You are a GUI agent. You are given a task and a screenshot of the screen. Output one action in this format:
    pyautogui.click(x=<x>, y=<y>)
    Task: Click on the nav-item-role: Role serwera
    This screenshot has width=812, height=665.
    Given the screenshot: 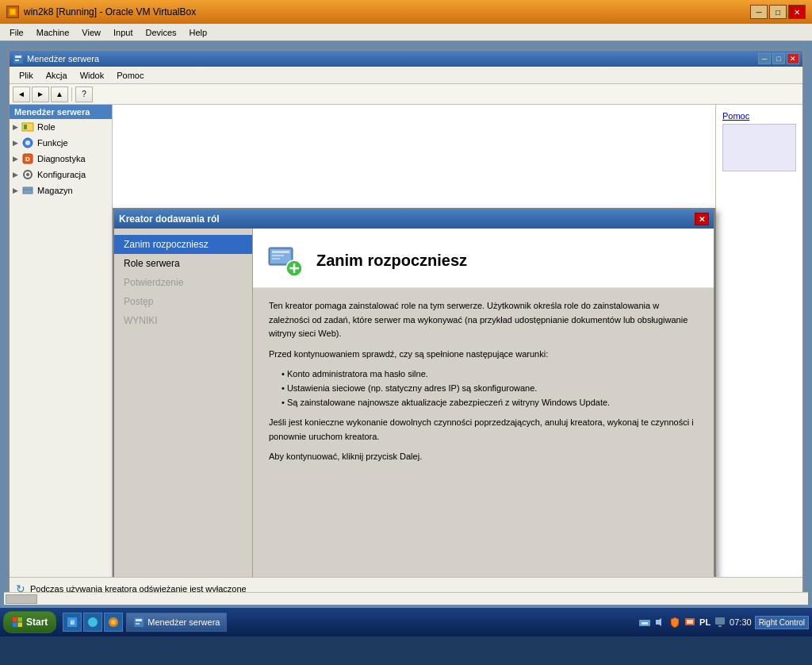 What is the action you would take?
    pyautogui.click(x=183, y=263)
    